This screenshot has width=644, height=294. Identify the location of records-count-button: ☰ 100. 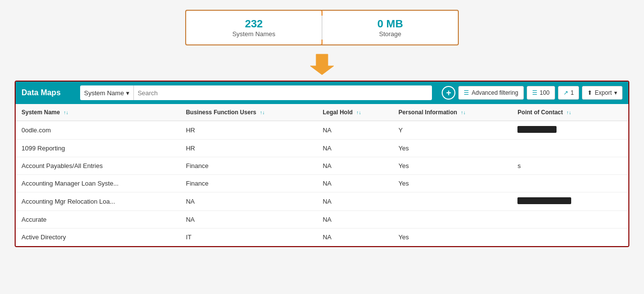
(541, 93).